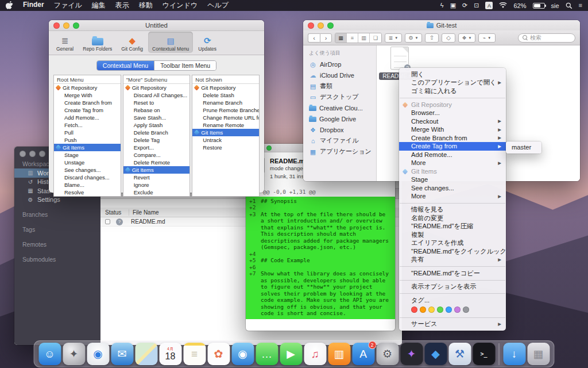 This screenshot has width=588, height=368. I want to click on context-menu-item: Add Remote..., so click(452, 155).